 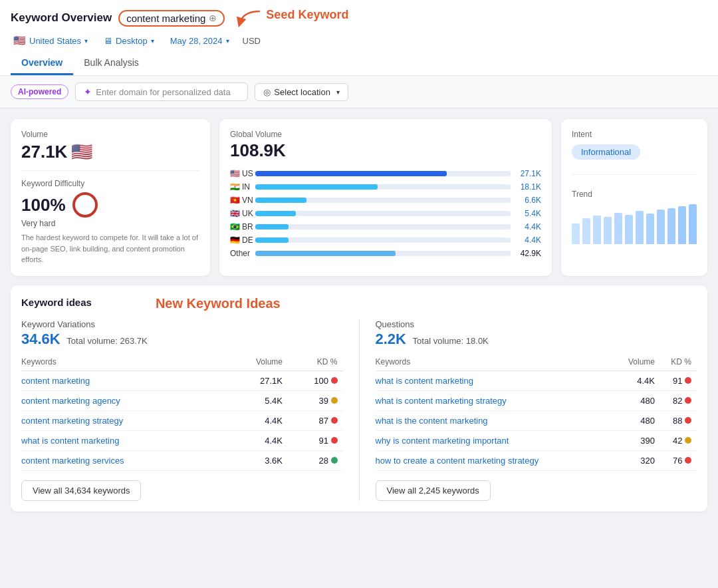 What do you see at coordinates (182, 420) in the screenshot?
I see `table-row: content marketing strategy 4.4K 87` at bounding box center [182, 420].